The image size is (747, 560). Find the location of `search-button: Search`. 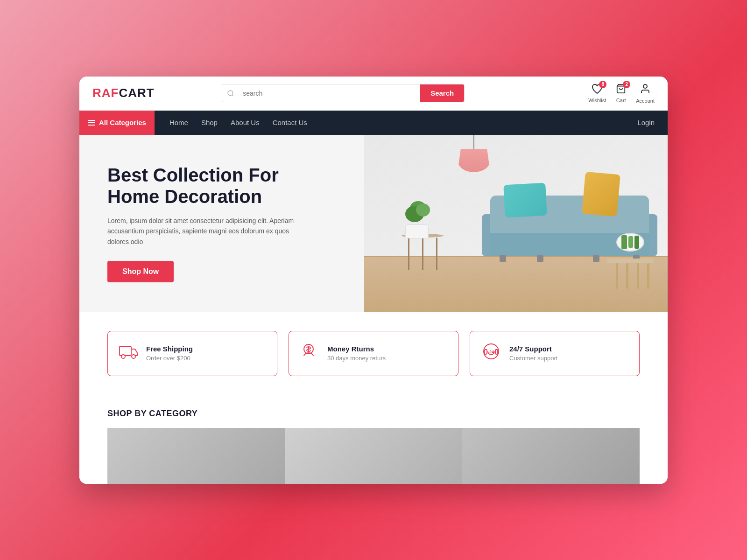

search-button: Search is located at coordinates (442, 93).